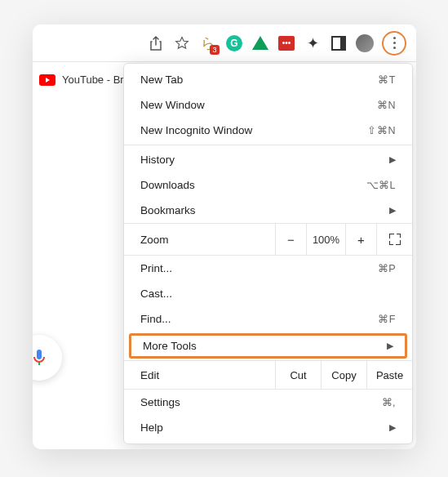 The height and width of the screenshot is (477, 448). What do you see at coordinates (268, 239) in the screenshot?
I see `menu-zoom: Zoom − 100% +` at bounding box center [268, 239].